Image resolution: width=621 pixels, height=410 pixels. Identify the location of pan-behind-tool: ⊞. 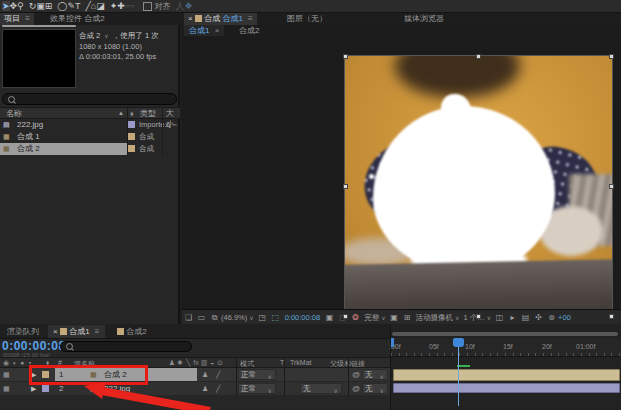
(49, 6).